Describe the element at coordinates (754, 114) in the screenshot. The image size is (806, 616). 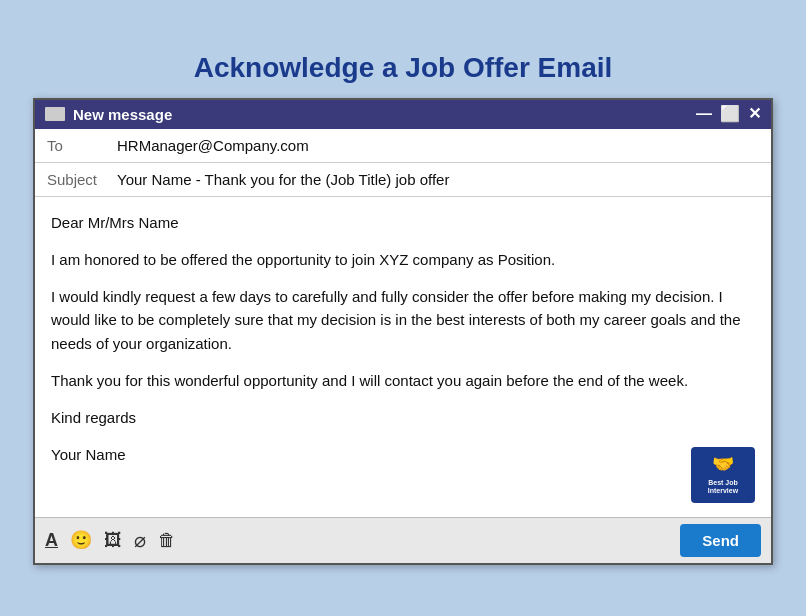
I see `close-button: ✕` at that location.